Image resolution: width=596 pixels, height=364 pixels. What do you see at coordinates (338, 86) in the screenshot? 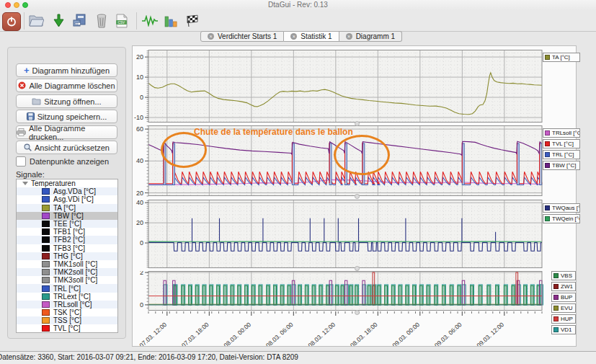
I see `plot-ambient: -1001020` at bounding box center [338, 86].